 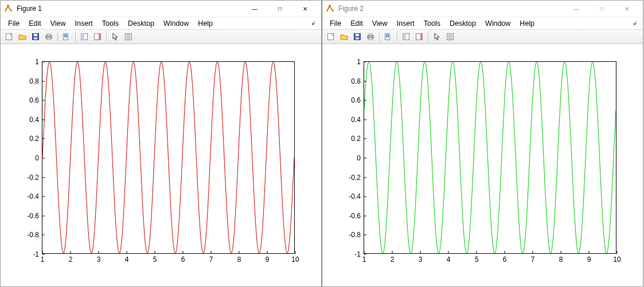 What do you see at coordinates (240, 258) in the screenshot?
I see `x-tick-label: 8` at bounding box center [240, 258].